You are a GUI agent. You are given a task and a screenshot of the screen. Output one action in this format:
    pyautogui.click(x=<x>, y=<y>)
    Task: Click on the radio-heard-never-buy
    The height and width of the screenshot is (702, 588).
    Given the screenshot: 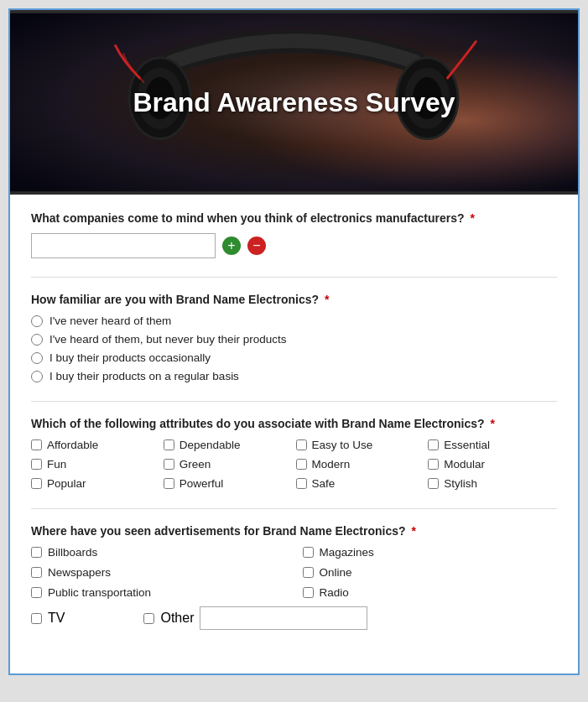 What is the action you would take?
    pyautogui.click(x=37, y=340)
    